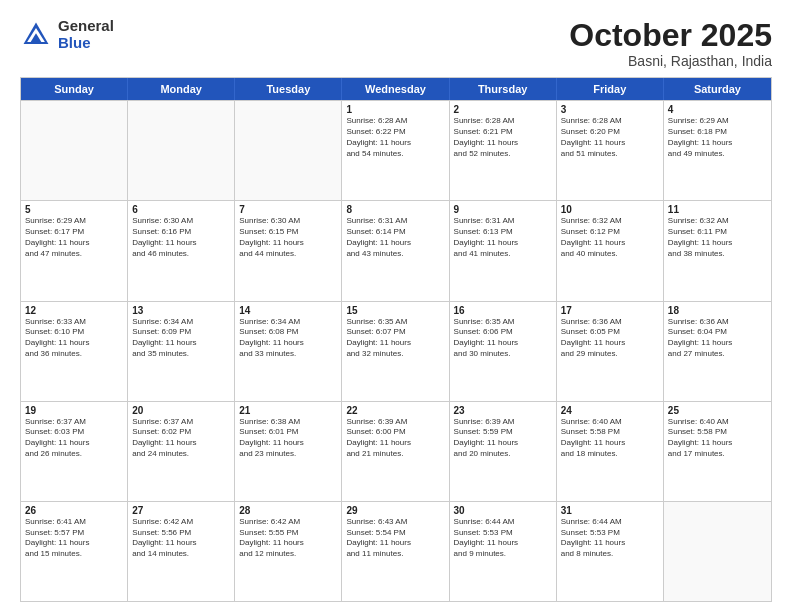 Image resolution: width=792 pixels, height=612 pixels. I want to click on day-number: 3, so click(610, 110).